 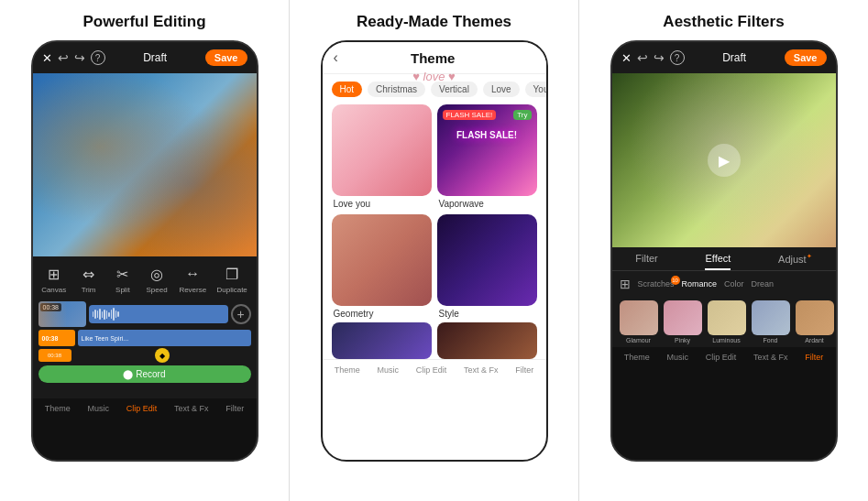 I want to click on ph3-nav-filter: Filter, so click(x=814, y=357).